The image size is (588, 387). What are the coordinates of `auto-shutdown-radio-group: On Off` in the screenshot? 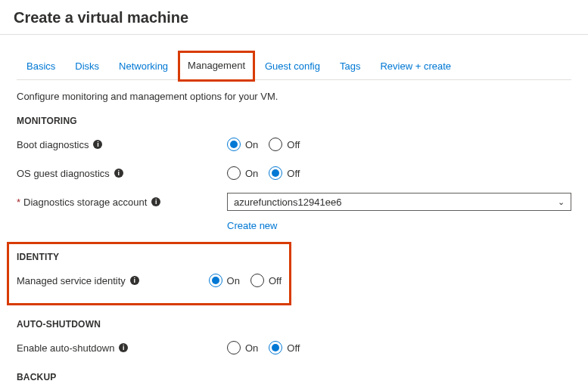 It's located at (263, 348).